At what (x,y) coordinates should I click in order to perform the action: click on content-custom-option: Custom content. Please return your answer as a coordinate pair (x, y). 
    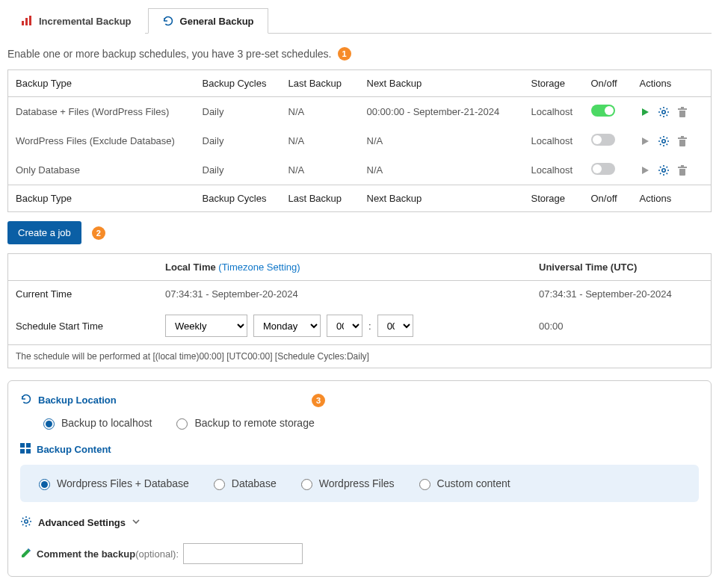
    Looking at the image, I should click on (463, 483).